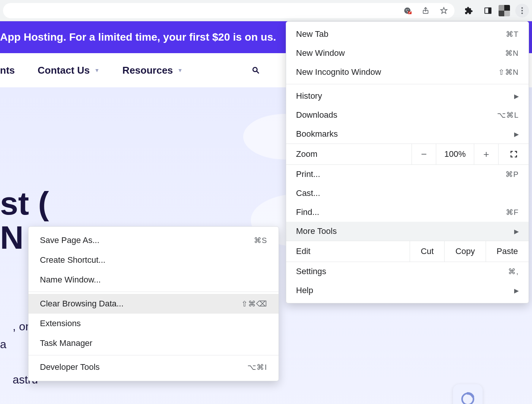 The image size is (532, 404). What do you see at coordinates (468, 394) in the screenshot?
I see `floating-action-button` at bounding box center [468, 394].